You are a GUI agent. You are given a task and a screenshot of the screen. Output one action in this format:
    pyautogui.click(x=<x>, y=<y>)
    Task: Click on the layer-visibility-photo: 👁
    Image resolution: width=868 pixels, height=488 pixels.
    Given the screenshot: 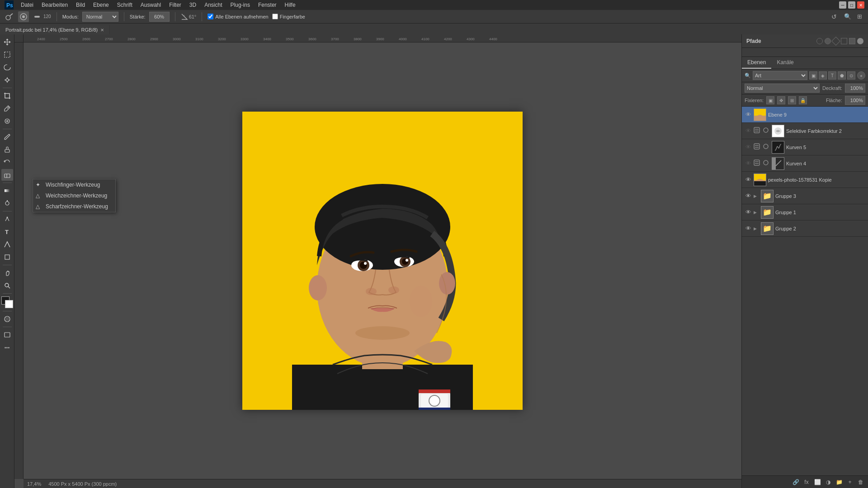 What is the action you would take?
    pyautogui.click(x=748, y=180)
    